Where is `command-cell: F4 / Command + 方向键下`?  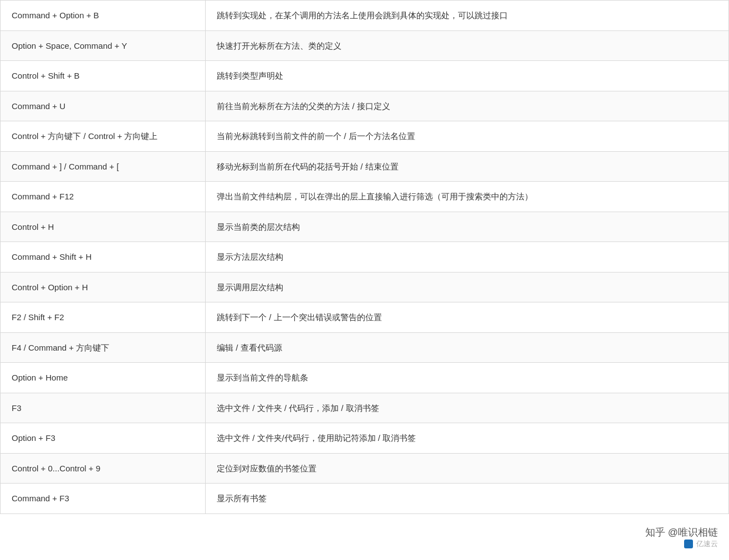 command-cell: F4 / Command + 方向键下 is located at coordinates (103, 348).